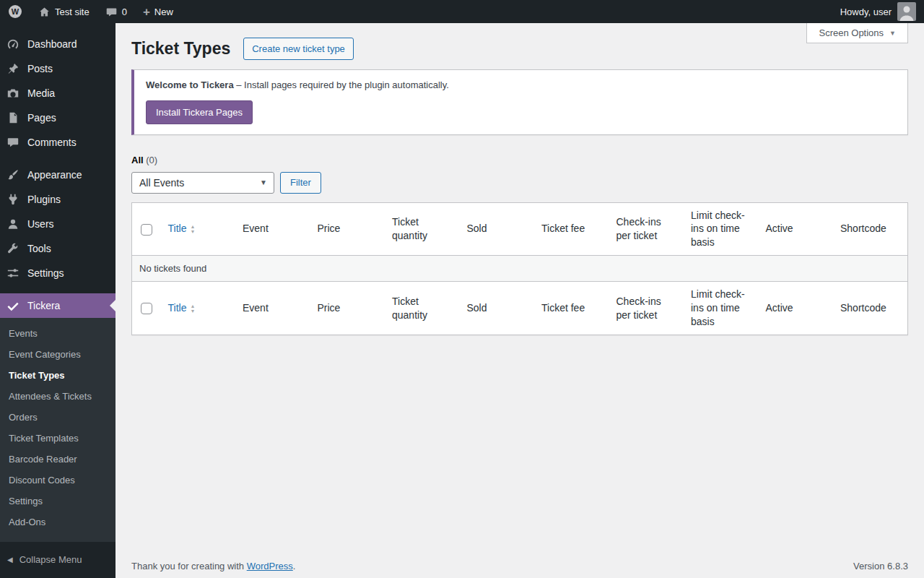 The image size is (924, 578). Describe the element at coordinates (58, 273) in the screenshot. I see `sidebar-item-settings: Settings` at that location.